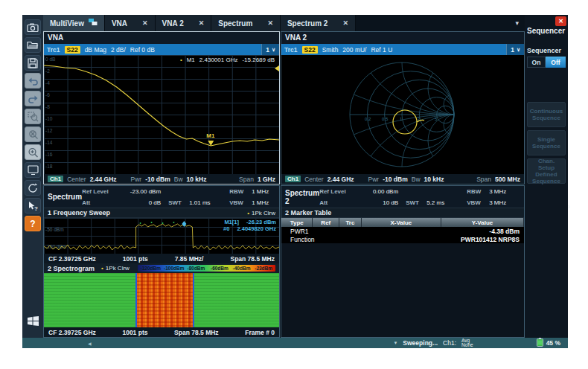 Image resolution: width=588 pixels, height=369 pixels. Describe the element at coordinates (546, 31) in the screenshot. I see `sequencer-panel-title: Sequencer` at that location.